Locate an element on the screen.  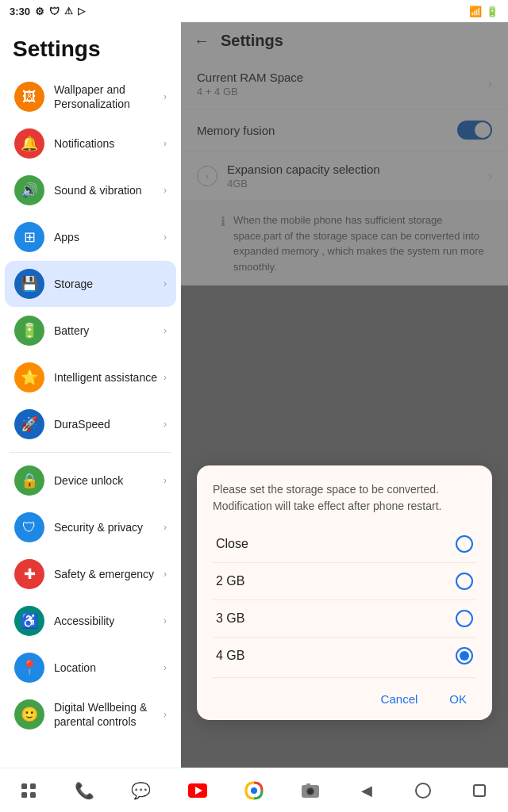
sidebar-chevron-duraspeed: › is located at coordinates (165, 424).